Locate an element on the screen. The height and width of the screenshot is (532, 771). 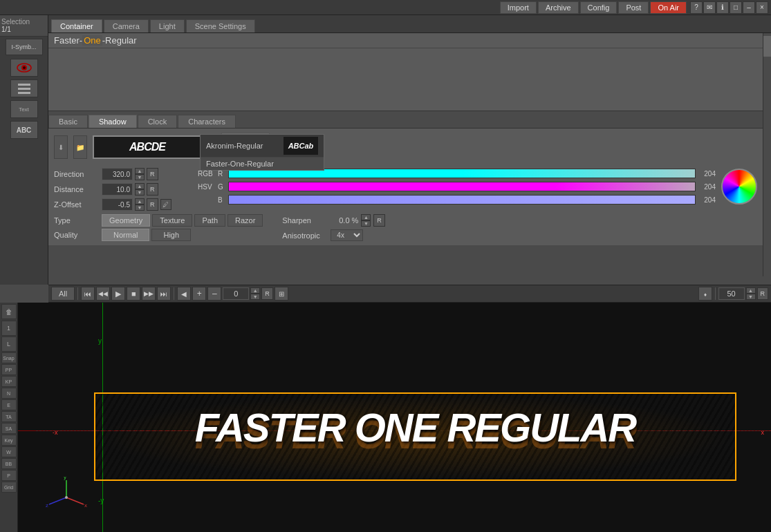
tl-frame-up: ▲ is located at coordinates (255, 290).